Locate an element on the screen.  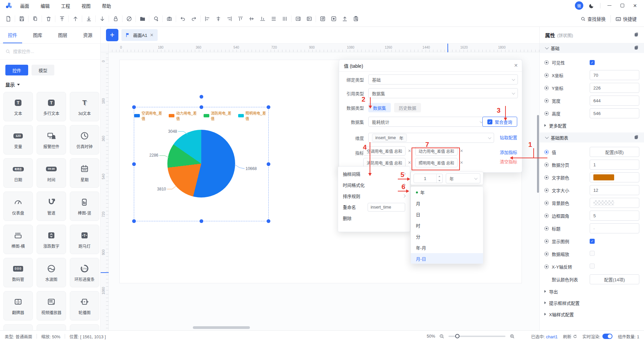
prop-input: 644 is located at coordinates (614, 101).